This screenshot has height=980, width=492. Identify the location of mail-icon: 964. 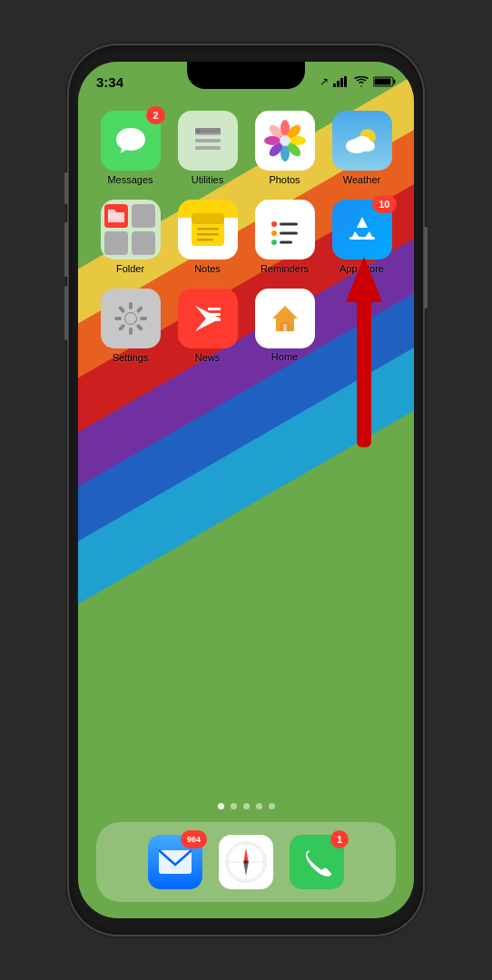
(175, 862).